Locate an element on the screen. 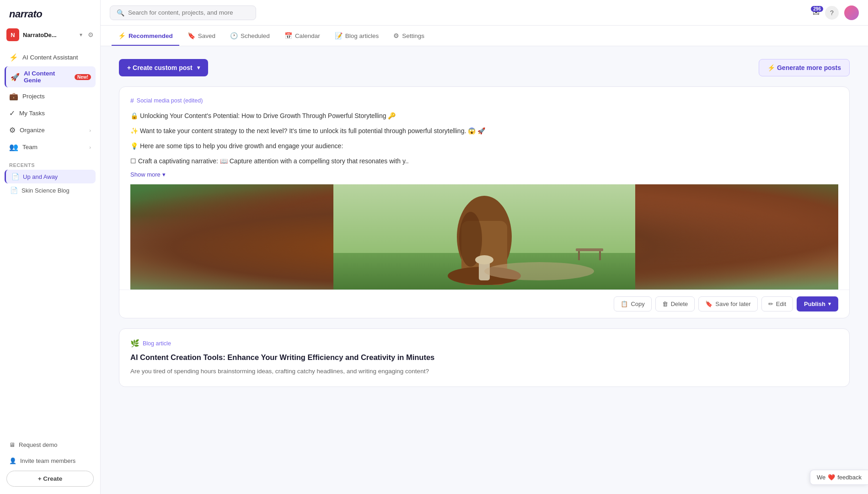 The width and height of the screenshot is (868, 494). save-for-later-button: 🔖 Save for later is located at coordinates (728, 304).